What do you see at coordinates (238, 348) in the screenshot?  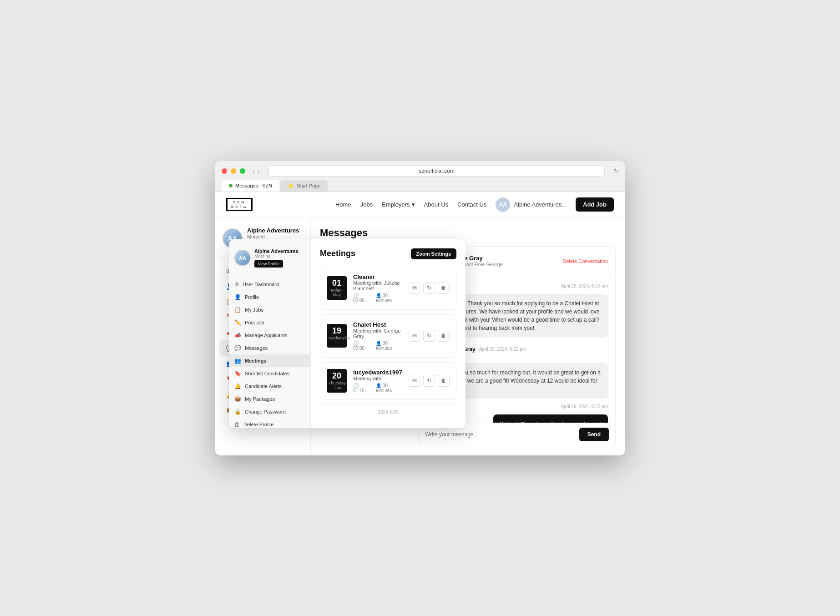 I see `mini-icon-messages-mini: 💬` at bounding box center [238, 348].